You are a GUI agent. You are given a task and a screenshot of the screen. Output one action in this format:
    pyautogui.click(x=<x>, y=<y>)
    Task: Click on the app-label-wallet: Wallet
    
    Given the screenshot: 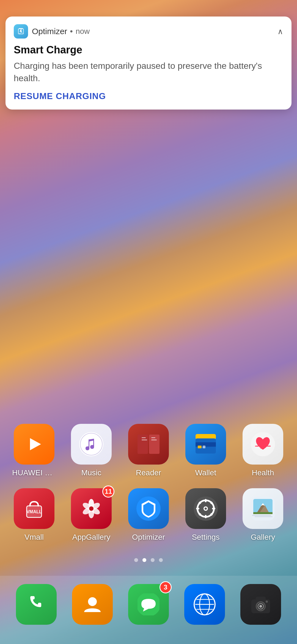 What is the action you would take?
    pyautogui.click(x=206, y=473)
    